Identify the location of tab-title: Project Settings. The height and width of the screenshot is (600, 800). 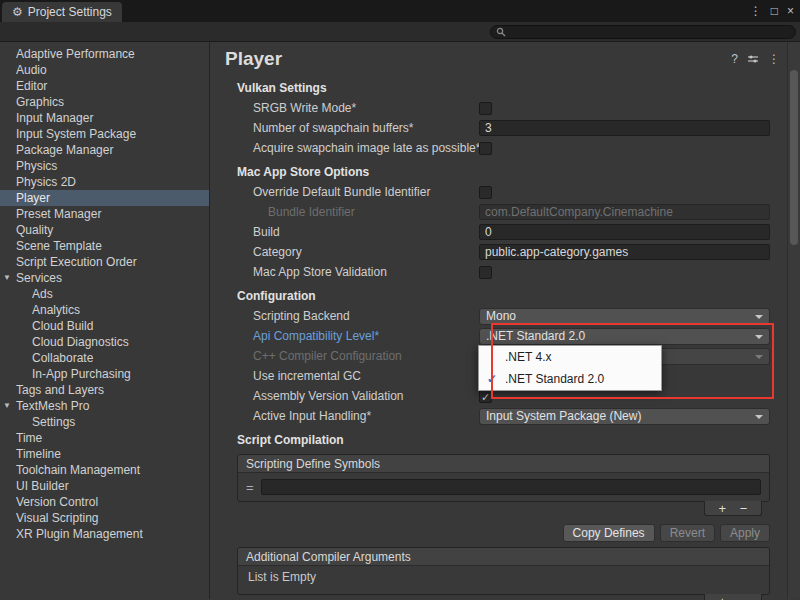
(70, 12).